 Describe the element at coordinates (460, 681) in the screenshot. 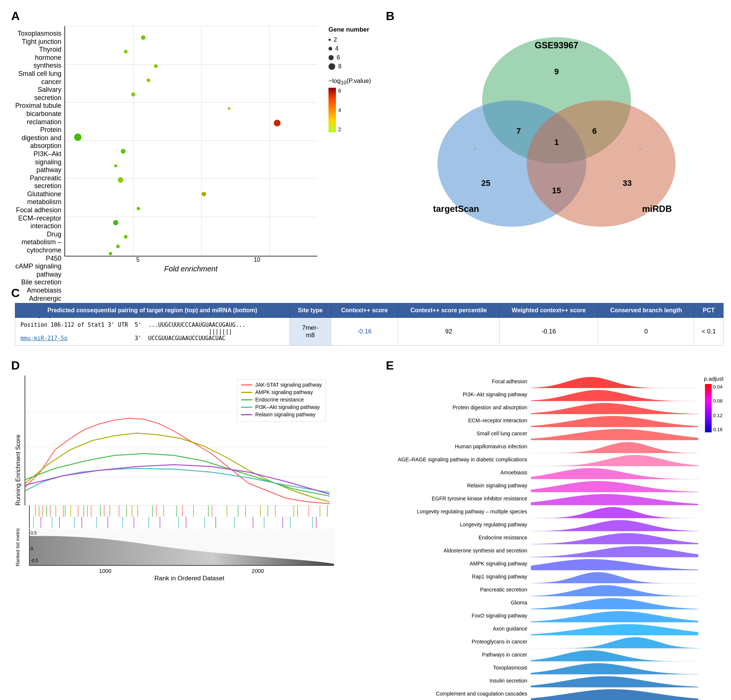

I see `ridge-label-23: Insulin secretion` at that location.